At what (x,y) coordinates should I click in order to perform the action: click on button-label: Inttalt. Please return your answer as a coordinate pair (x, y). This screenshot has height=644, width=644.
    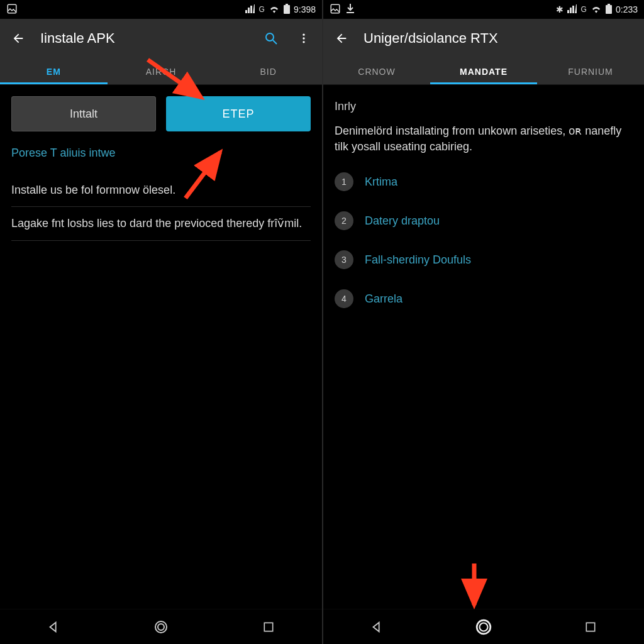
    Looking at the image, I should click on (84, 114).